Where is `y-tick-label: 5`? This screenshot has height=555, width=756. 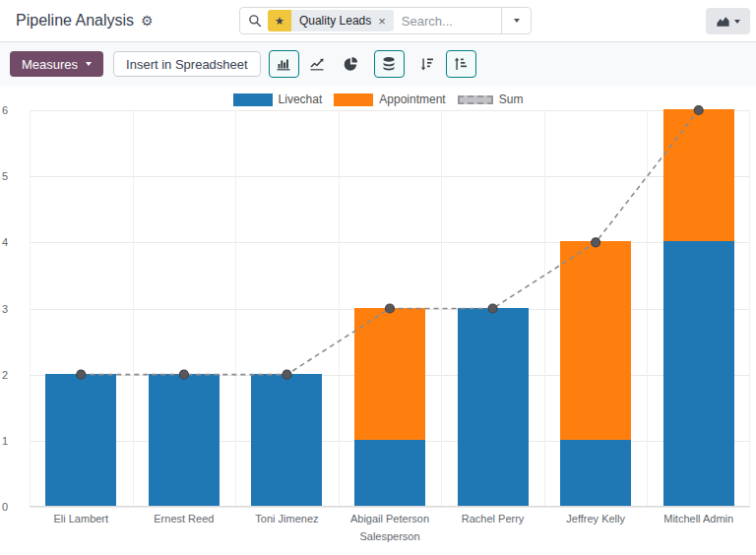 y-tick-label: 5 is located at coordinates (12, 176).